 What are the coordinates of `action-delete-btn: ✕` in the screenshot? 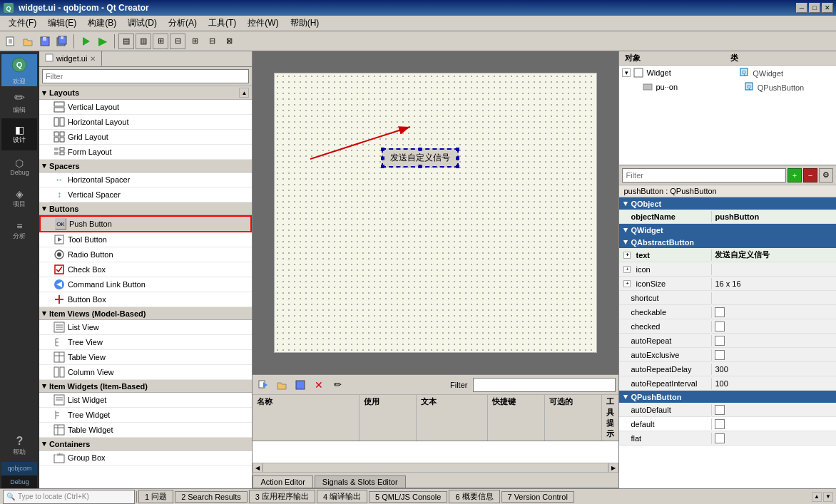 It's located at (319, 385).